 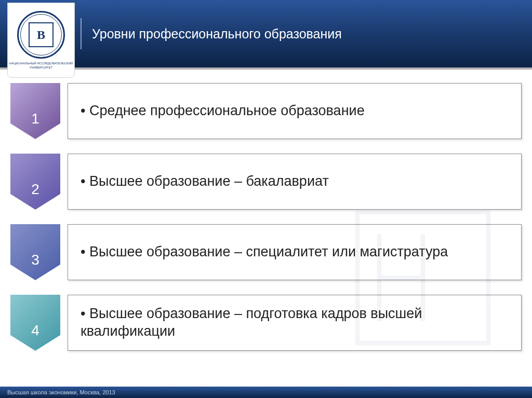 What do you see at coordinates (41, 35) in the screenshot?
I see `logo-inner-box: В` at bounding box center [41, 35].